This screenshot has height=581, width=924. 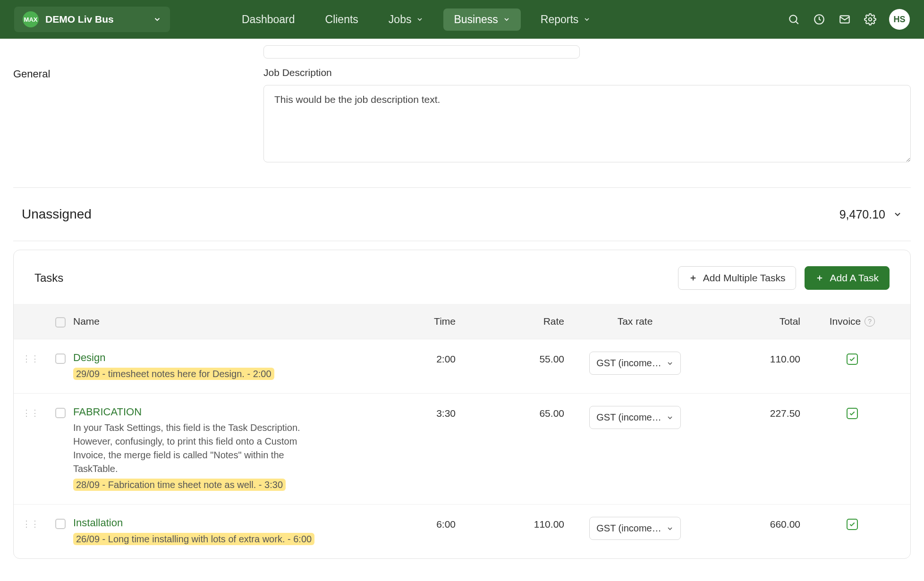 I want to click on col-rate: Rate, so click(x=524, y=321).